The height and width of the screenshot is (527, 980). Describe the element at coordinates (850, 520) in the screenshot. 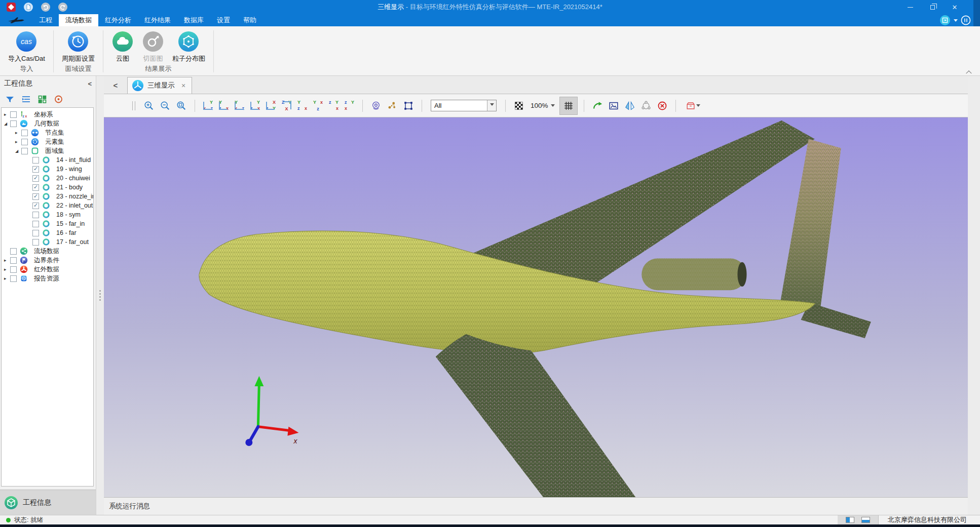

I see `layout-left-panel-icon` at that location.